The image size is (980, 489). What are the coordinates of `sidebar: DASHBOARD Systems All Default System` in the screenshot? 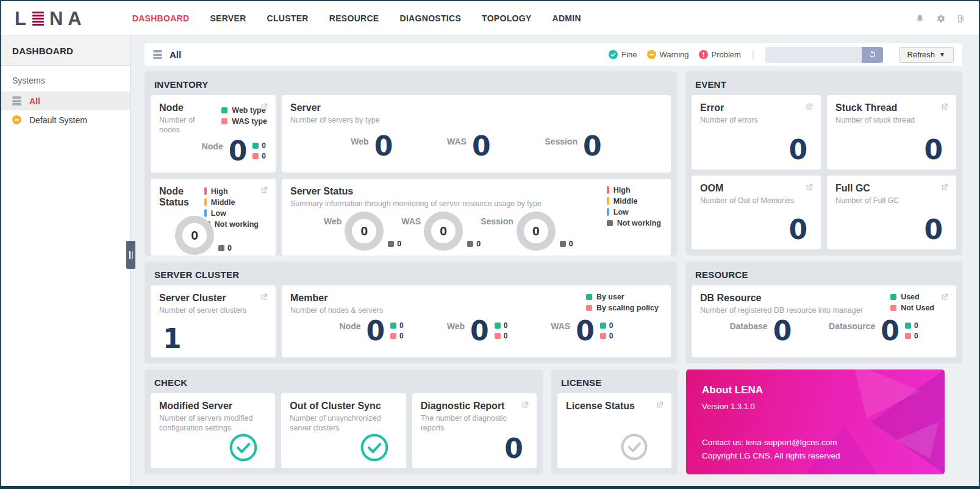 It's located at (66, 261).